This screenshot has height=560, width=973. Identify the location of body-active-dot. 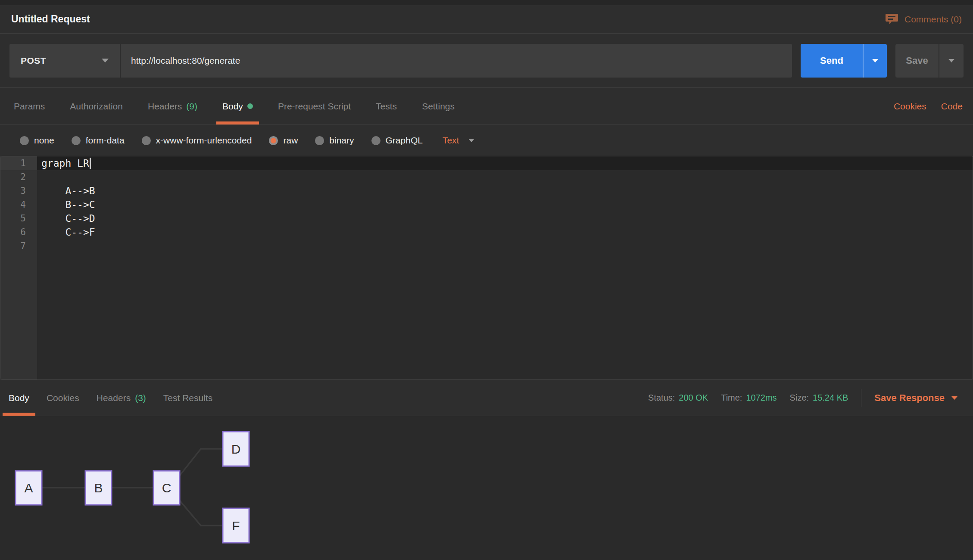
(250, 106).